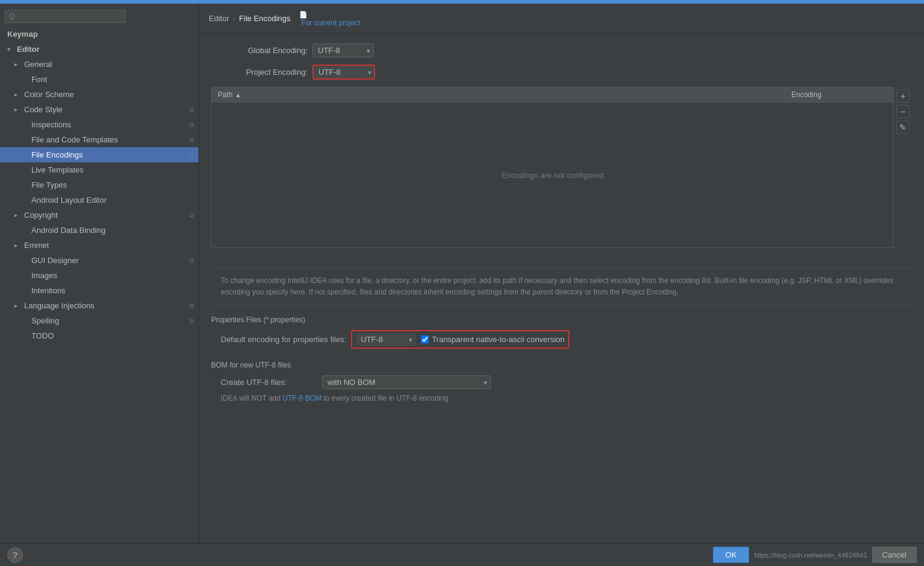 This screenshot has width=924, height=566. I want to click on utf8-bom-link: UTF-8 BOM, so click(303, 398).